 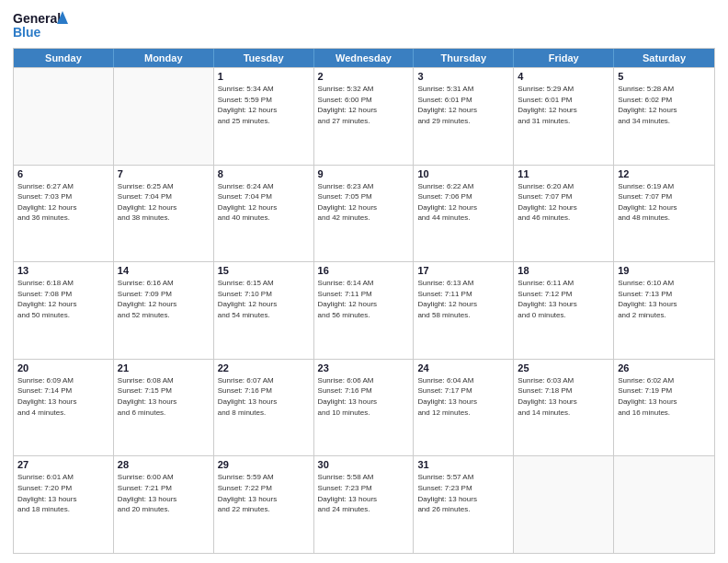 What do you see at coordinates (164, 493) in the screenshot?
I see `day-info: Sunrise: 6:00 AM Sunset: 7:21 PM Dayligh…` at bounding box center [164, 493].